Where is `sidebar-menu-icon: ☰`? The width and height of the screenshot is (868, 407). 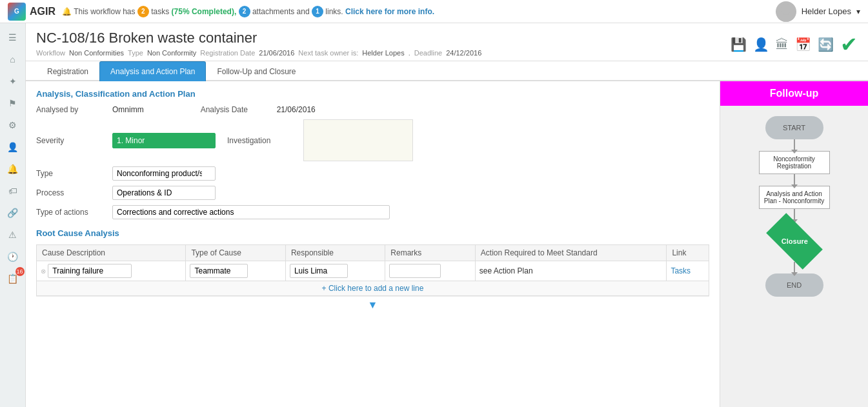 sidebar-menu-icon: ☰ is located at coordinates (13, 37).